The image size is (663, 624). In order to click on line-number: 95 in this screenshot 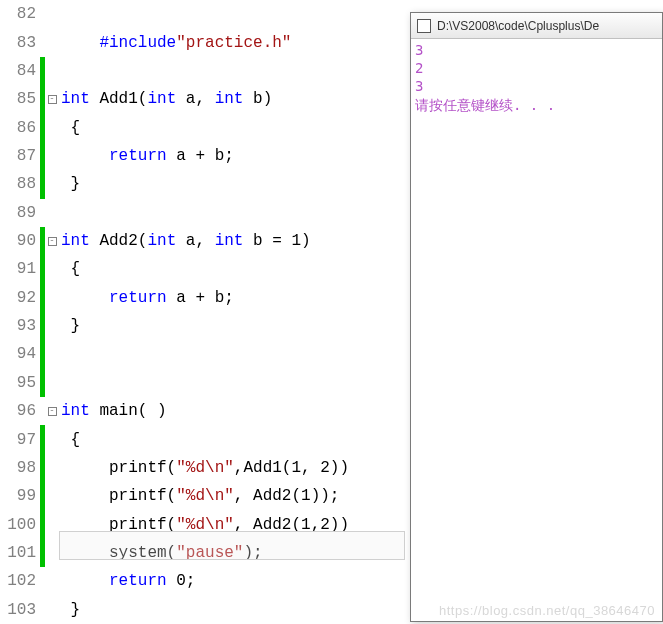, I will do `click(20, 383)`.